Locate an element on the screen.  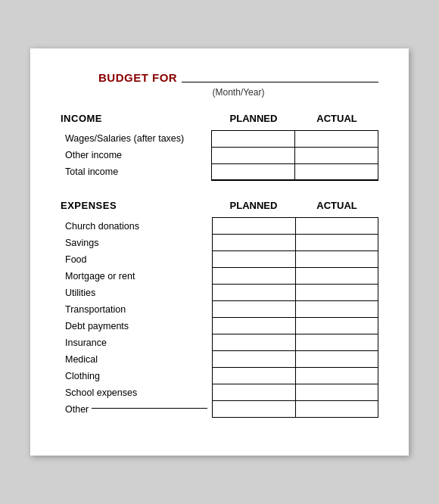
budget-for-label: BUDGET FOR is located at coordinates (138, 77).